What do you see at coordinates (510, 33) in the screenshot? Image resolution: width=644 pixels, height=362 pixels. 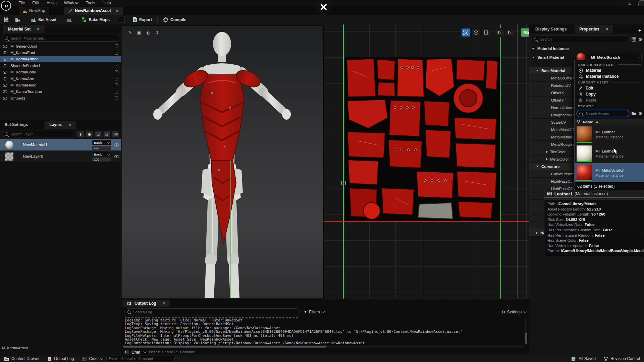 I see `uv-channel-2-button: 2` at bounding box center [510, 33].